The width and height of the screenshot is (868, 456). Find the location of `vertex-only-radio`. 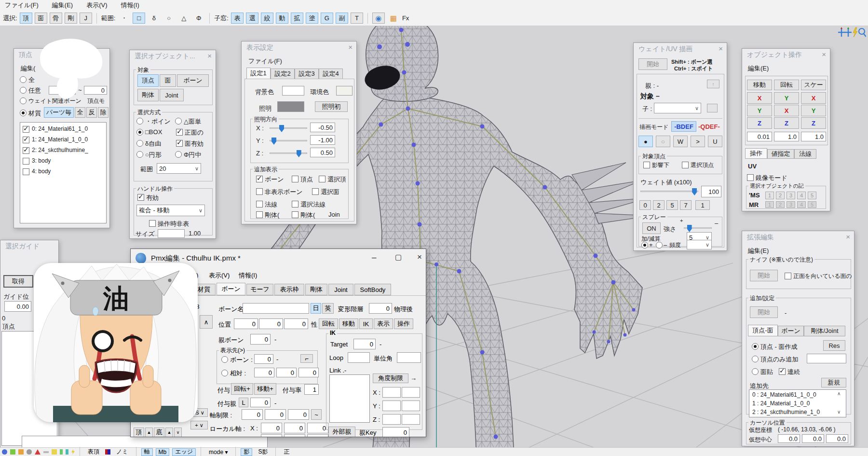

vertex-only-radio is located at coordinates (755, 359).